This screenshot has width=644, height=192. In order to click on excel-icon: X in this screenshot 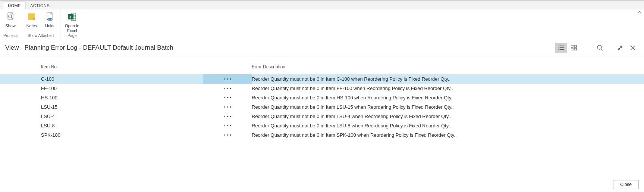, I will do `click(72, 17)`.